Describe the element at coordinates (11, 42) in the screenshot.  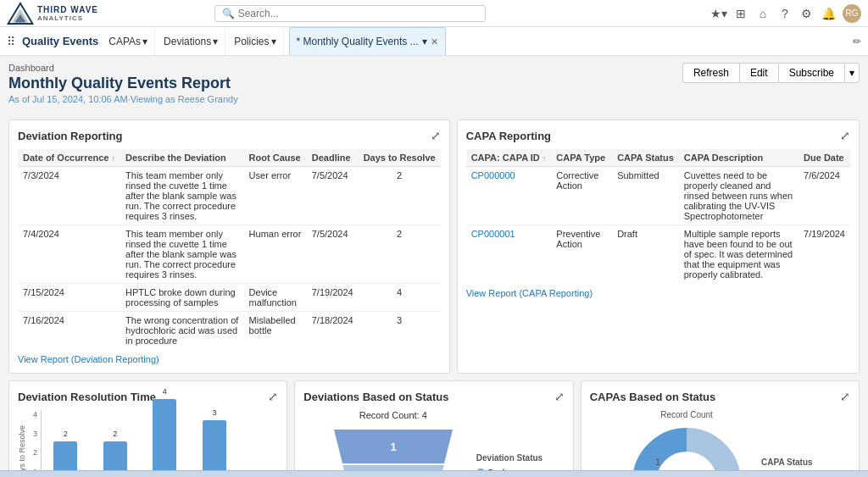
I see `apps-grid-icon: ⠿` at that location.